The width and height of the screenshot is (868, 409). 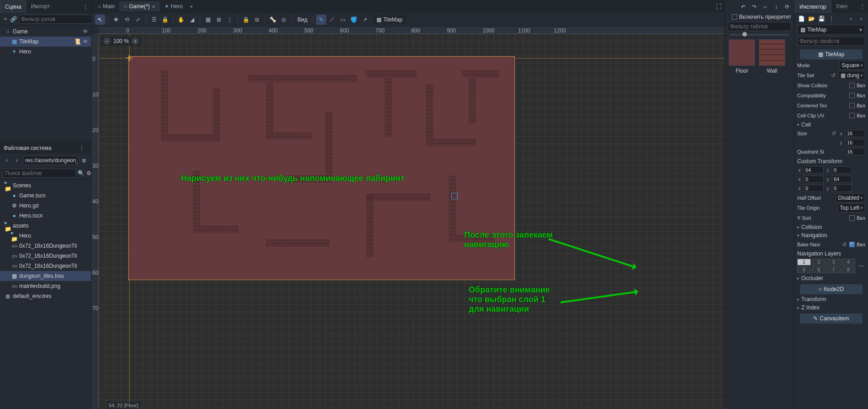 I want to click on group-navigation: ▾Navigation, so click(x=831, y=235).